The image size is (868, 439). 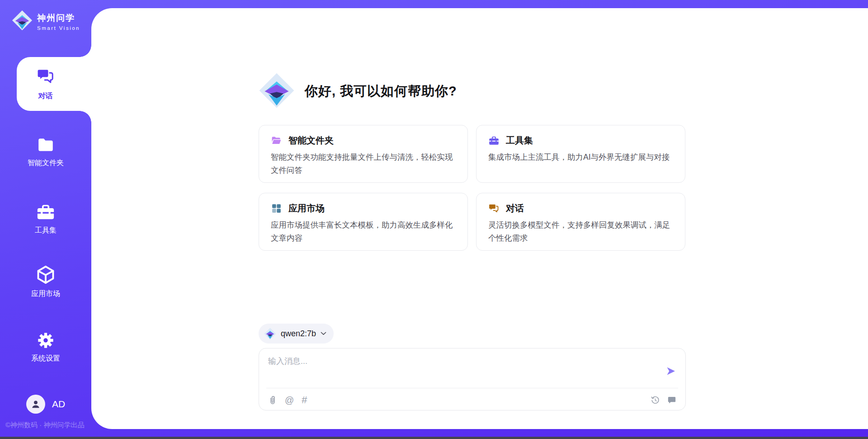 I want to click on message-input, so click(x=462, y=369).